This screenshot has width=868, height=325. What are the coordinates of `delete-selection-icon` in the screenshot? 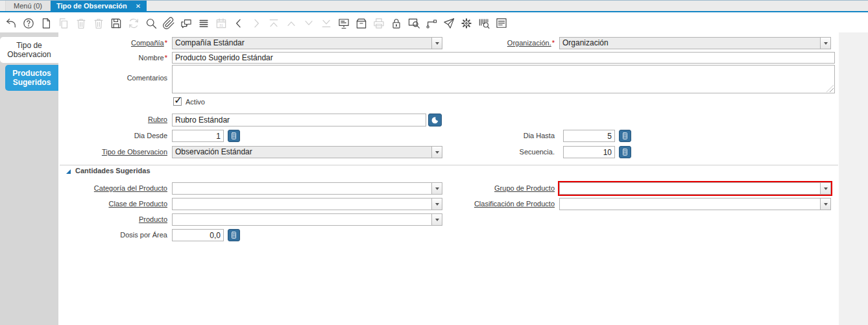 It's located at (99, 23).